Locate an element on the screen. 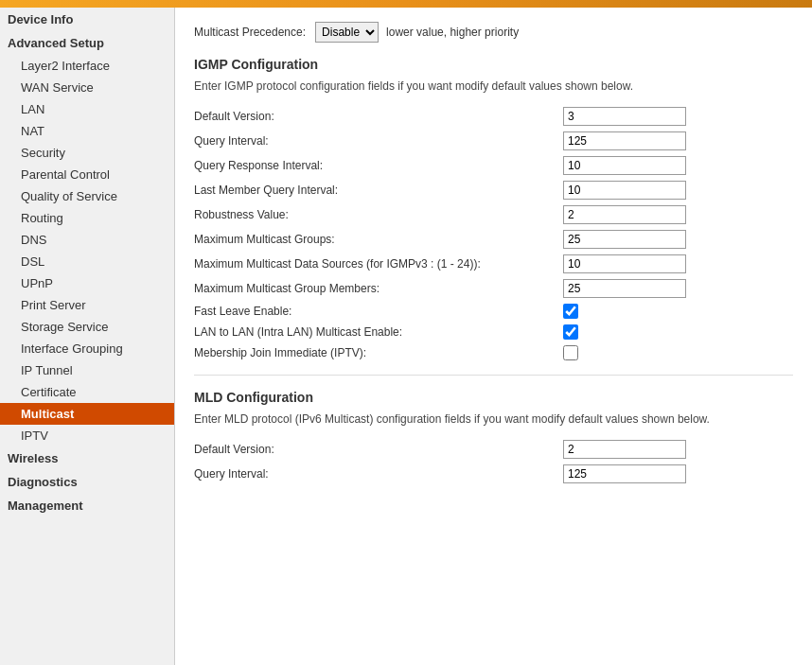 The image size is (812, 665). query-response-interval-label: Query Response Interval: is located at coordinates (379, 166).